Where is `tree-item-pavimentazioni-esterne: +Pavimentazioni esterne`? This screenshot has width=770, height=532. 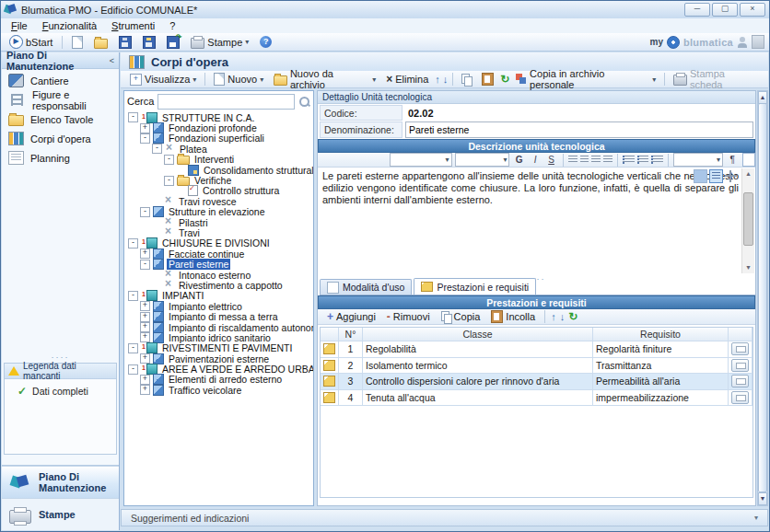 tree-item-pavimentazioni-esterne: +Pavimentazioni esterne is located at coordinates (219, 359).